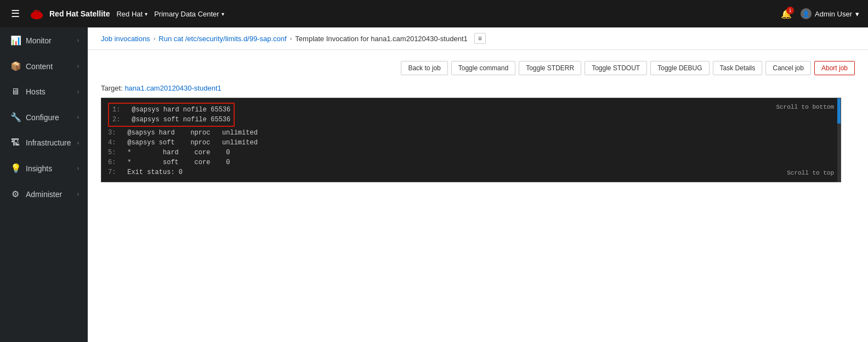 This screenshot has width=868, height=342. Describe the element at coordinates (15, 194) in the screenshot. I see `administer-icon: ⚙` at that location.